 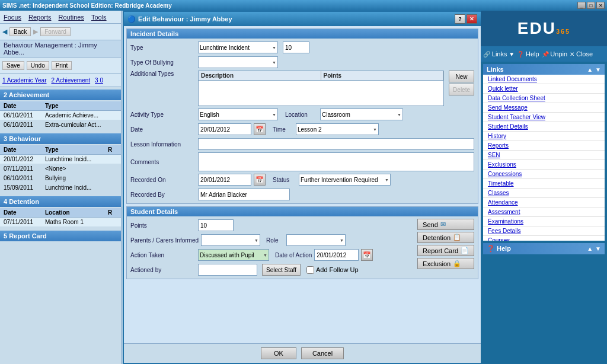 What do you see at coordinates (75, 159) in the screenshot?
I see `beh-type-1: Lunchtime Incid...` at bounding box center [75, 159].